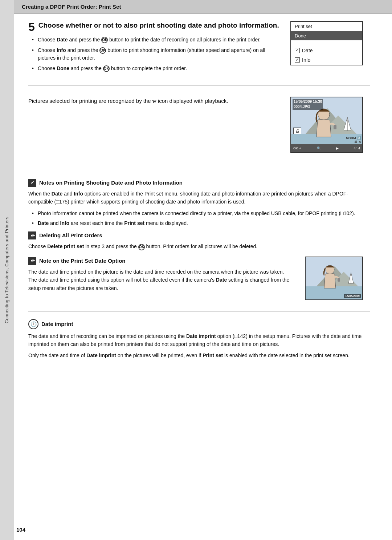 The width and height of the screenshot is (392, 540). Describe the element at coordinates (327, 51) in the screenshot. I see `print-set-date-item: Date` at that location.